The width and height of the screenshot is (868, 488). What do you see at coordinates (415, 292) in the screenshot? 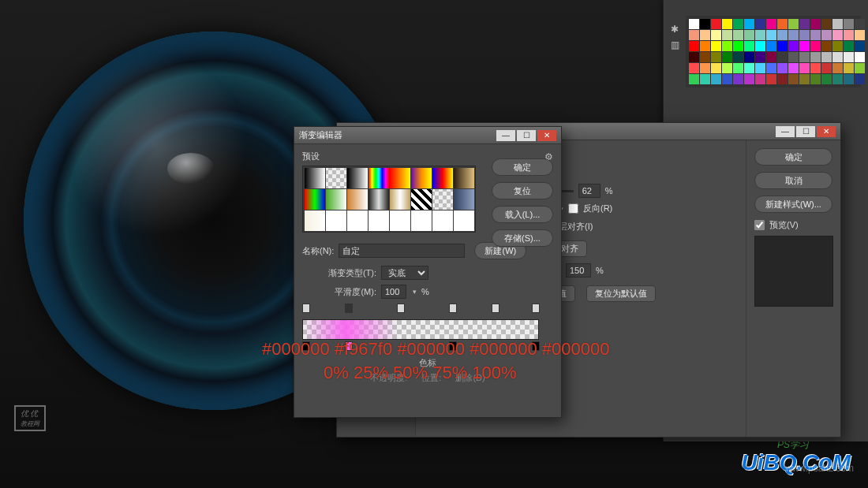
I see `chevron-down-icon: ▾` at bounding box center [415, 292].